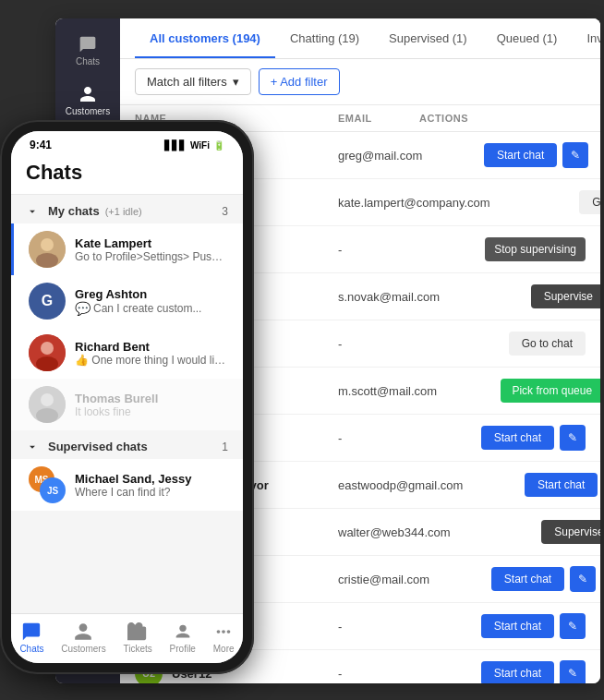 The height and width of the screenshot is (700, 604). I want to click on sidebar-customers-label: Customers, so click(88, 111).